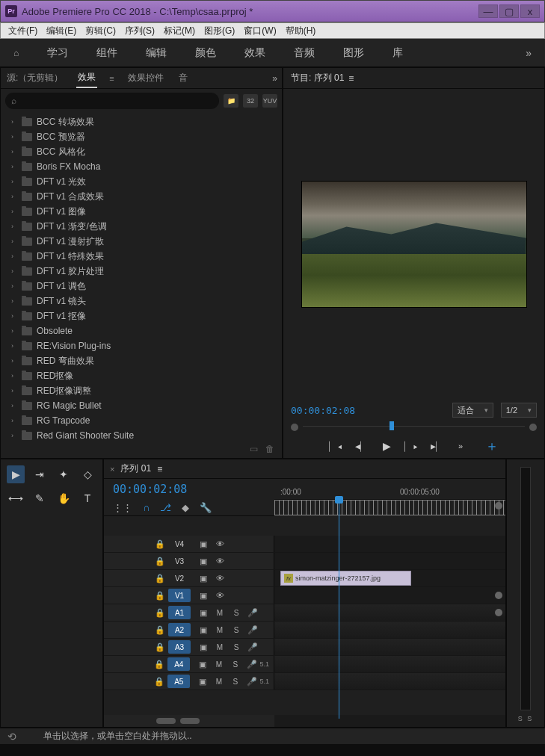 The image size is (545, 756). I want to click on timeline-ruler: :00:00 00:00:05:00, so click(390, 489).